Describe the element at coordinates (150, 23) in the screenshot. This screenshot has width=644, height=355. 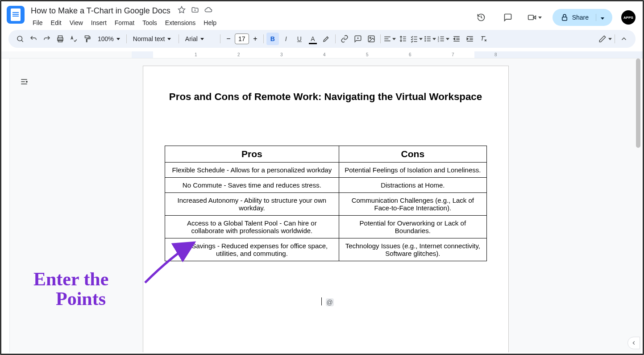
I see `menu-tools: Tools` at that location.